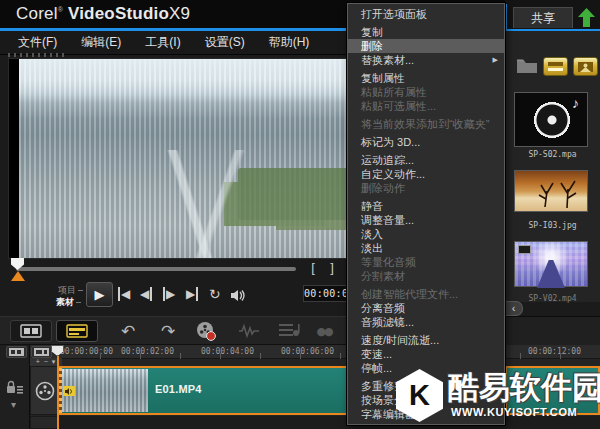  What do you see at coordinates (124, 294) in the screenshot?
I see `home-icon: ◀` at bounding box center [124, 294].